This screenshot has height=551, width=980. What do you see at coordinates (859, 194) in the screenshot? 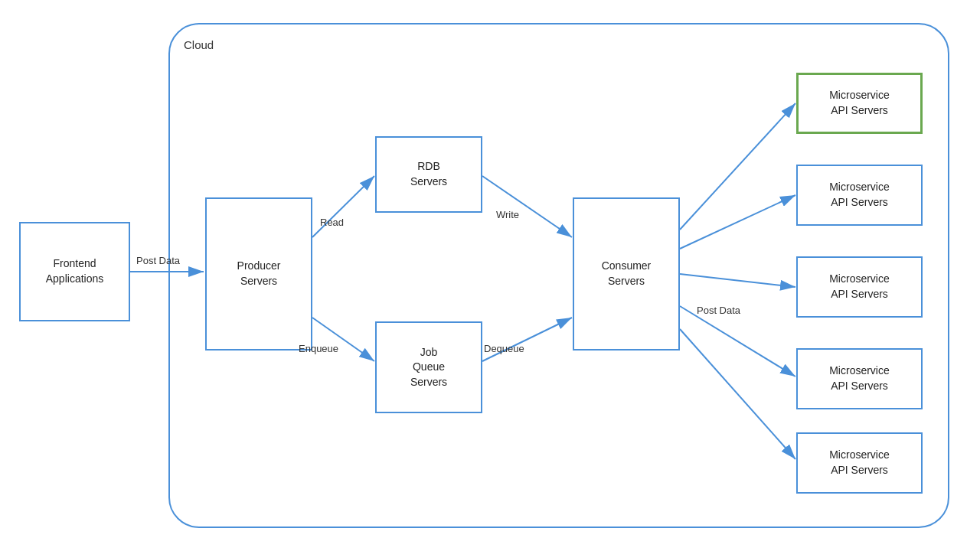
I see `box-micro2-label: Microservice API Servers` at bounding box center [859, 194].